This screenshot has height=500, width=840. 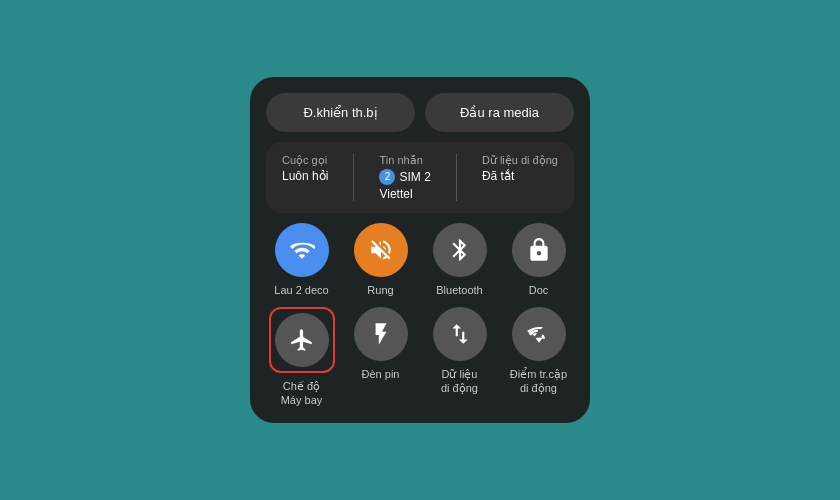 I want to click on carrier-name: Viettel, so click(x=396, y=194).